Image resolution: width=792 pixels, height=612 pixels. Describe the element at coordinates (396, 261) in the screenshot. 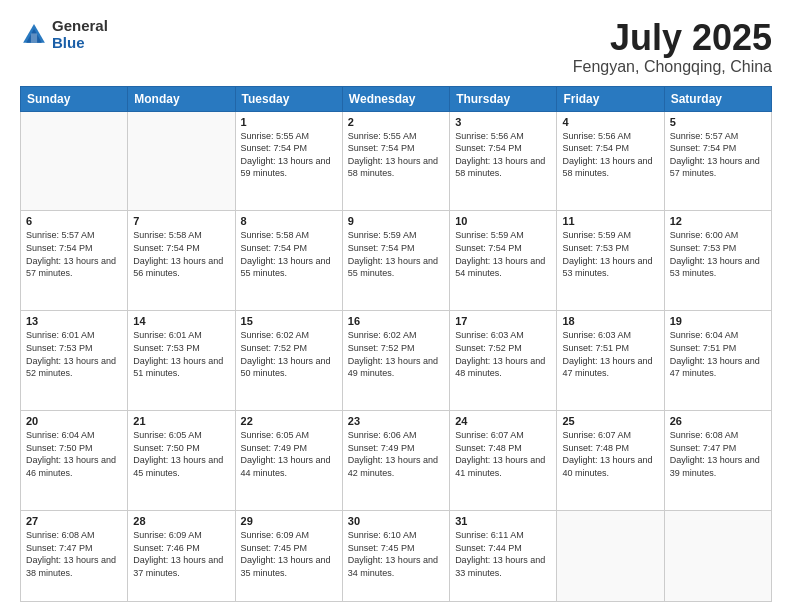

I see `table-cell: 9Sunrise: 5:59 AMSunset: 7:54 PMDaylight…` at that location.